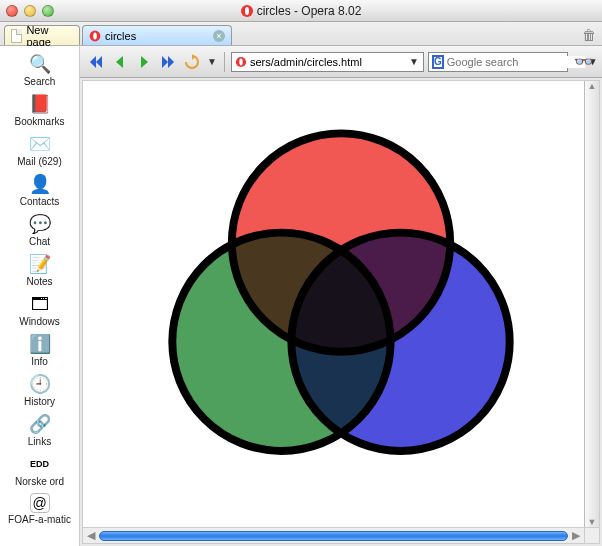  Describe the element at coordinates (40, 190) in the screenshot. I see `sidebar-item-contacts: 👤Contacts` at that location.